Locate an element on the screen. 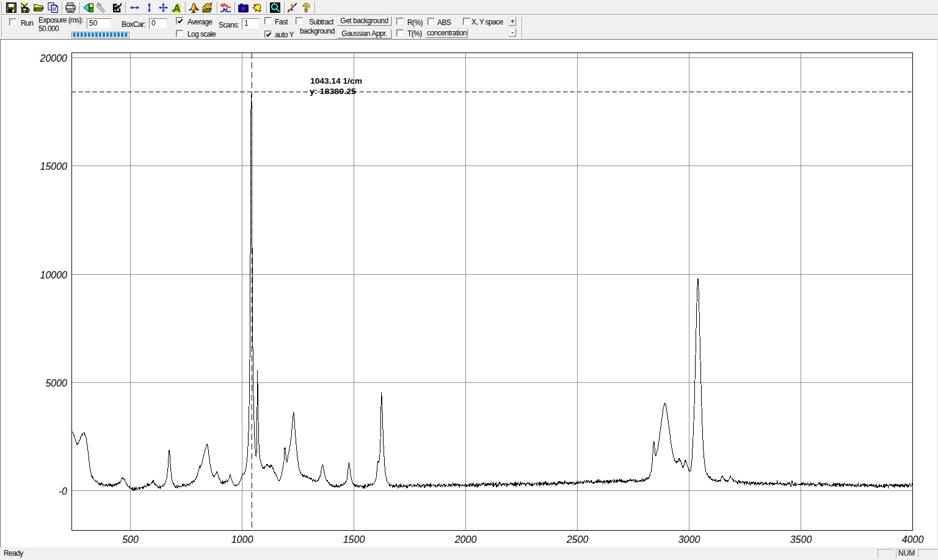  svg-text: 2500 is located at coordinates (578, 540).